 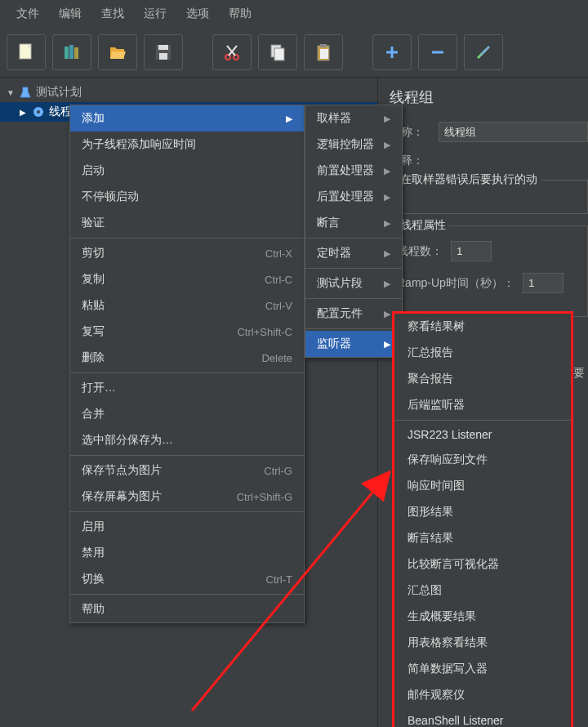 What do you see at coordinates (483, 512) in the screenshot?
I see `listener-graph-results: 图形结果` at bounding box center [483, 512].